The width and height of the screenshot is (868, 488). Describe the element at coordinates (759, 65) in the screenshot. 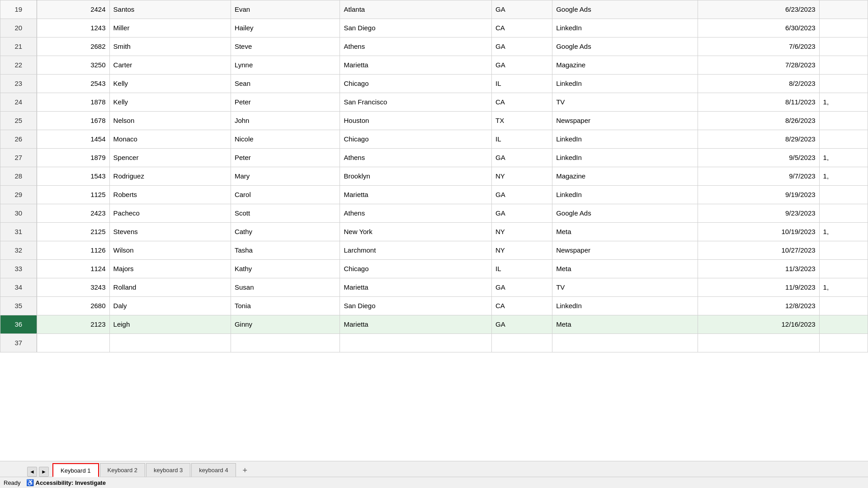

I see `cell-date: 7/28/2023` at that location.